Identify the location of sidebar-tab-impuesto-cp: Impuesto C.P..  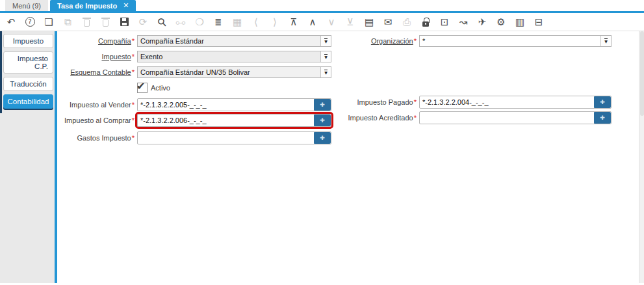
(29, 62).